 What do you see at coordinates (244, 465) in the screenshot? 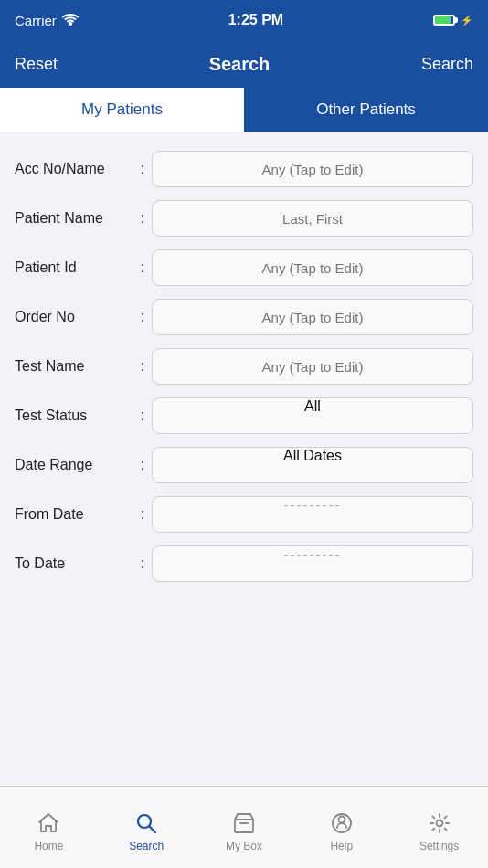
I see `date-range-row: Date Range : All Dates` at bounding box center [244, 465].